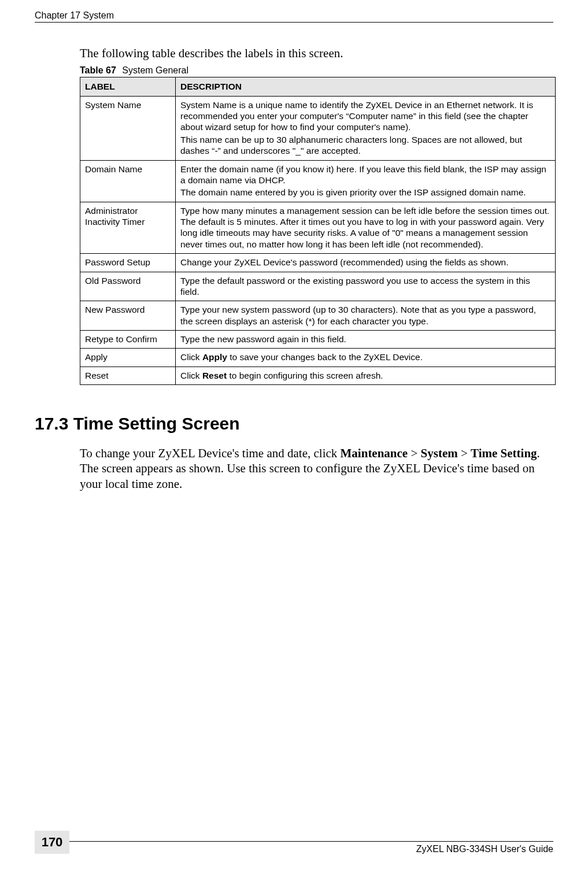  I want to click on table-cell-label: Password Setup, so click(128, 262).